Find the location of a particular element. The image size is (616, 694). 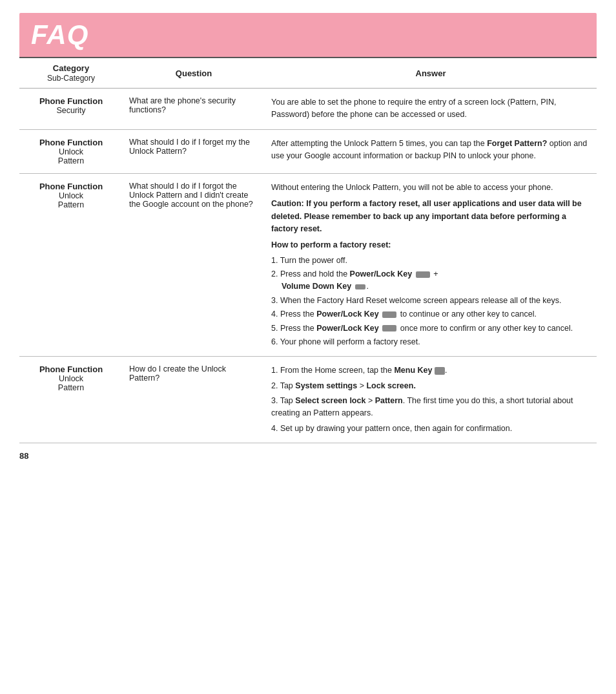

answer-cell-3: Without entering the Unlock Pattern, you… is located at coordinates (431, 265).